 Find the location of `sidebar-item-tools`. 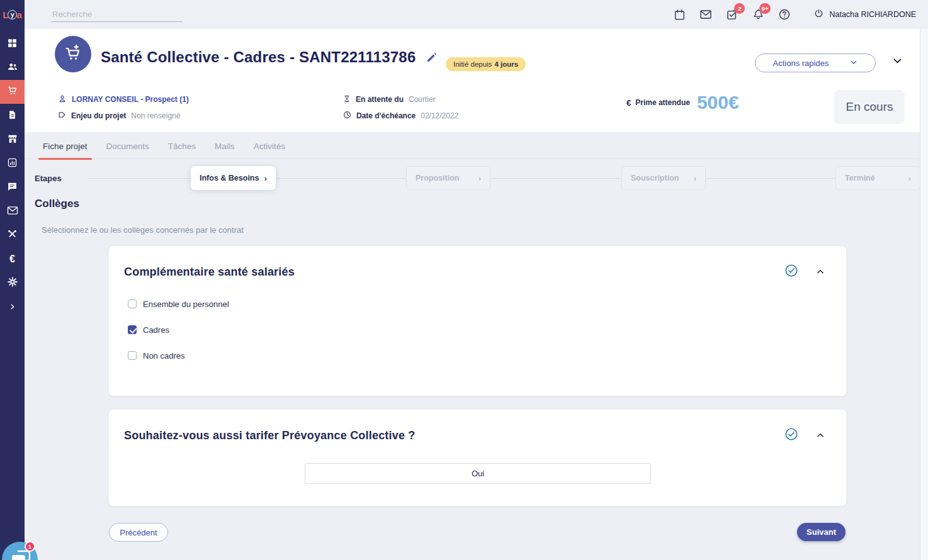

sidebar-item-tools is located at coordinates (13, 235).